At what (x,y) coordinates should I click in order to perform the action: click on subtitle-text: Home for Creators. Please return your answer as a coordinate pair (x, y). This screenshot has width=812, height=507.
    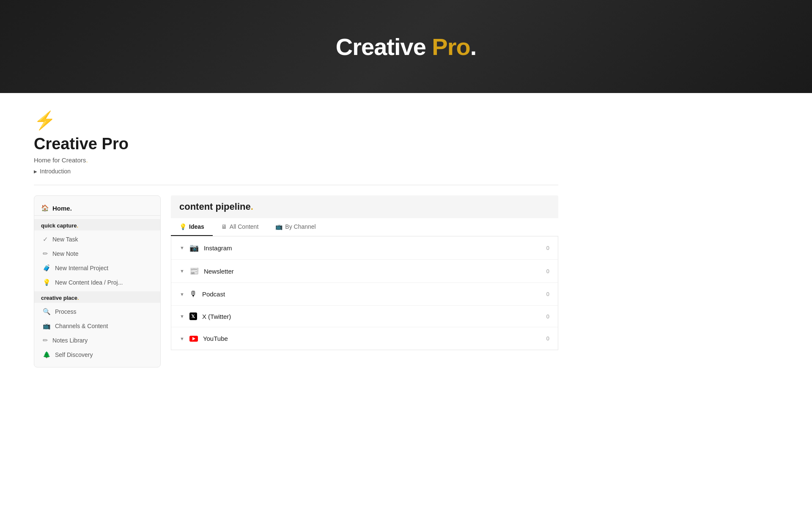
    Looking at the image, I should click on (60, 160).